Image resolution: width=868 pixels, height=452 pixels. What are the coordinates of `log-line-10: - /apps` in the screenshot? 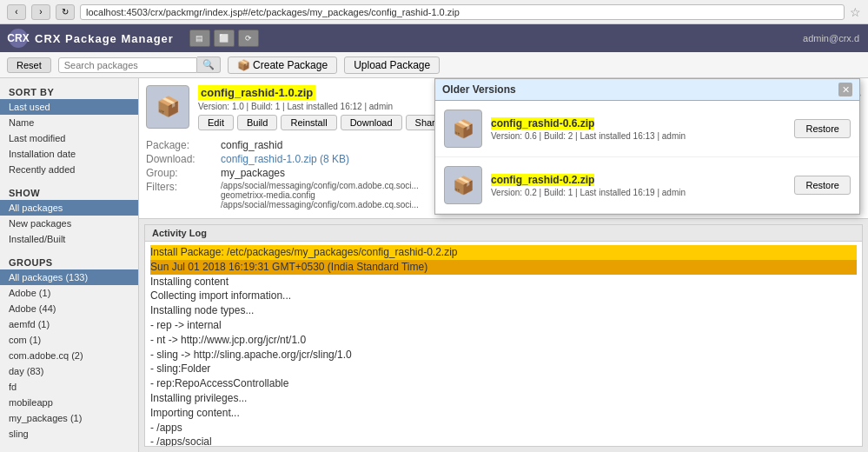 It's located at (167, 428).